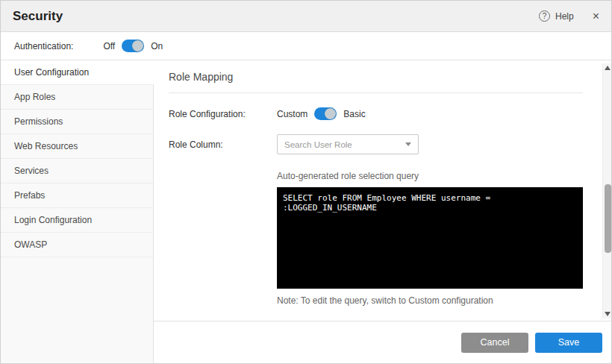 The width and height of the screenshot is (612, 364). I want to click on authentication-on-label: On, so click(157, 46).